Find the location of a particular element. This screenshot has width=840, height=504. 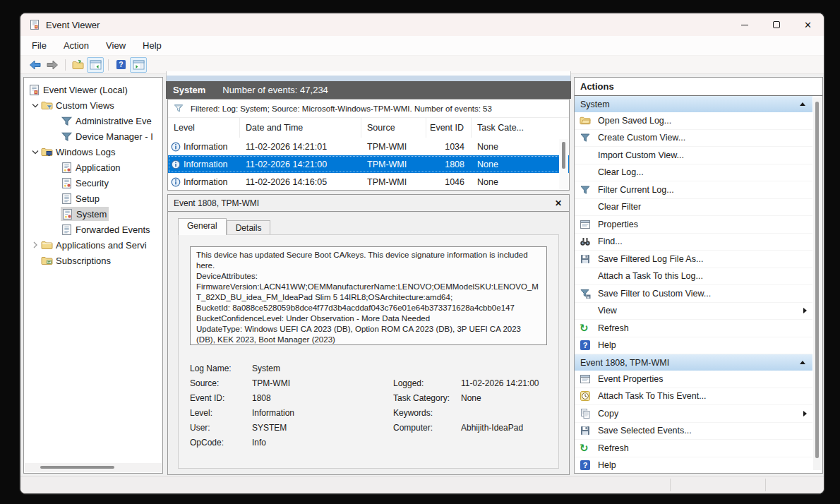

tree-item-subscriptions: Subscriptions is located at coordinates (93, 260).